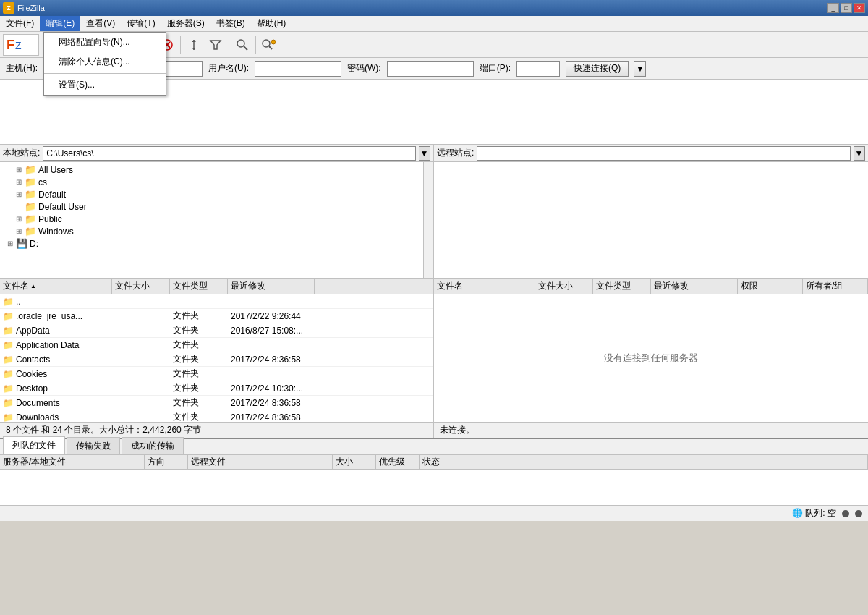 This screenshot has width=868, height=615. Describe the element at coordinates (846, 8) in the screenshot. I see `maximize-button: □` at that location.